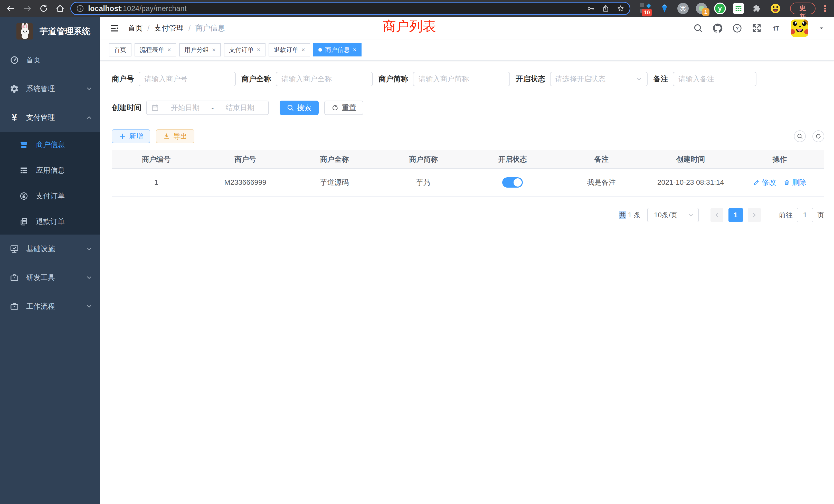  I want to click on forward-icon, so click(27, 8).